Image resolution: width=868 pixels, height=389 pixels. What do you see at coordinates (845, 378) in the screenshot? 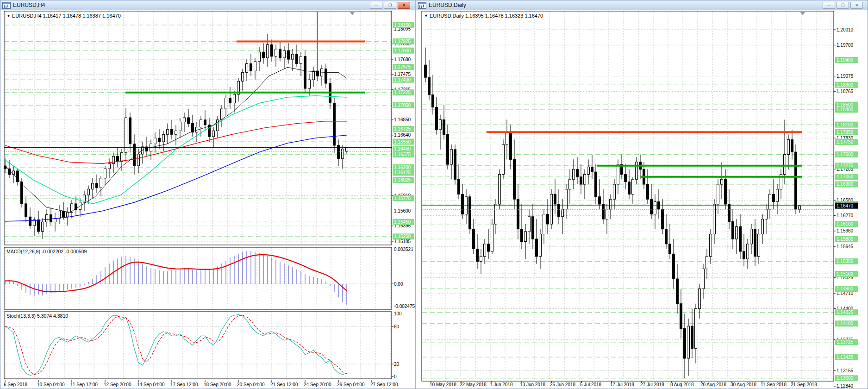
I see `level-price-badge-label: 1.13000` at bounding box center [845, 378].